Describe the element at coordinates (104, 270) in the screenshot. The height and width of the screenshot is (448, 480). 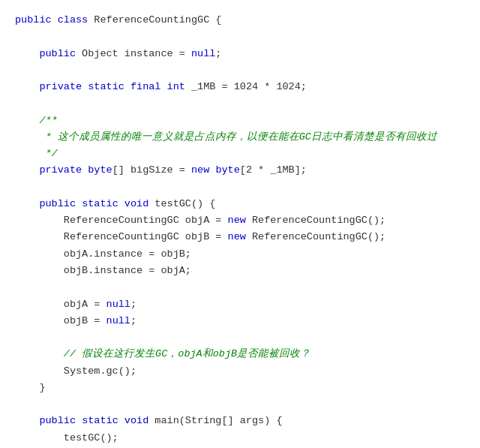
I see `line-16: objB.instance = objA;` at that location.